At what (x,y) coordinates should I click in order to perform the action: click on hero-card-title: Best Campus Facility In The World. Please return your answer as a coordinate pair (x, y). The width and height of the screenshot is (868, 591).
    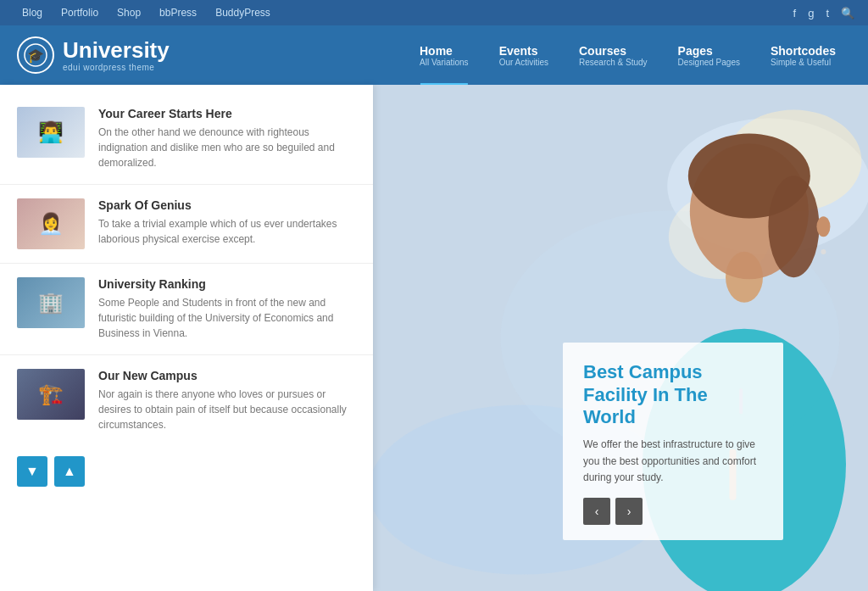
    Looking at the image, I should click on (673, 395).